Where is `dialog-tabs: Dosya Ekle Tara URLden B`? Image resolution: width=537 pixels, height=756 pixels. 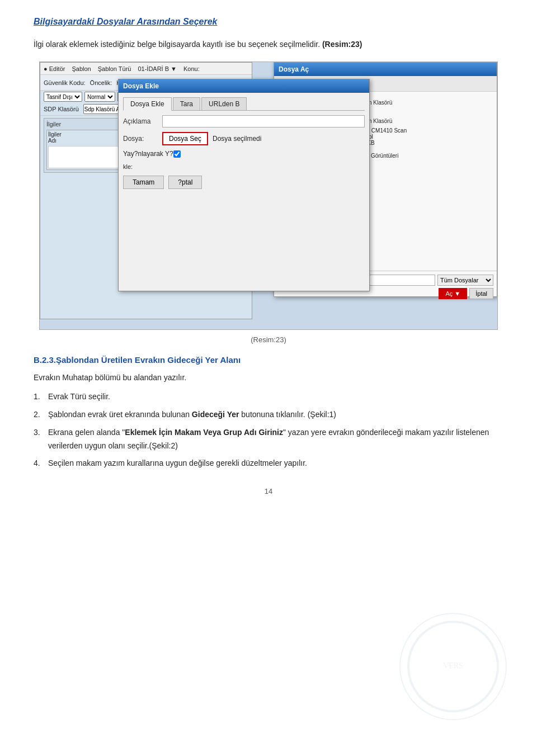 dialog-tabs: Dosya Ekle Tara URLden B is located at coordinates (244, 104).